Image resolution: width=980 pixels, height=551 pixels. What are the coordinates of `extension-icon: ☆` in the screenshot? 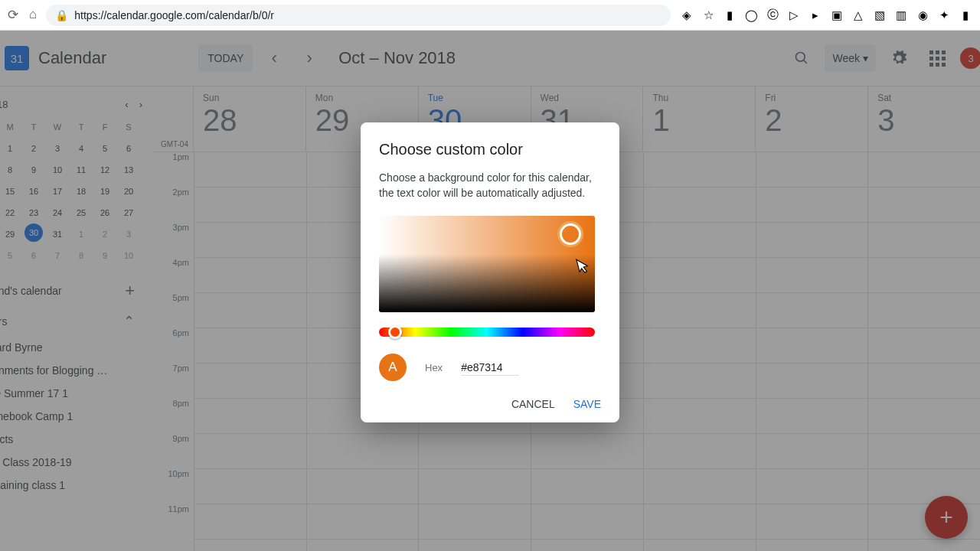 It's located at (708, 15).